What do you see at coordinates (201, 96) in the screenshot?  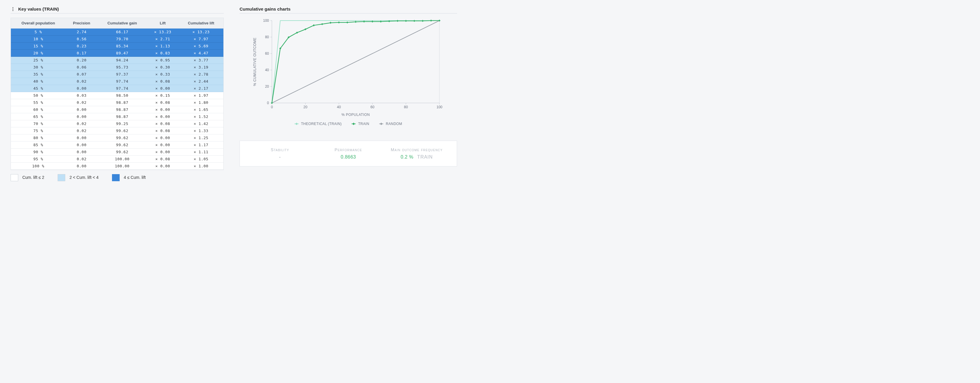 I see `cell-cum_lift: × 1.97` at bounding box center [201, 96].